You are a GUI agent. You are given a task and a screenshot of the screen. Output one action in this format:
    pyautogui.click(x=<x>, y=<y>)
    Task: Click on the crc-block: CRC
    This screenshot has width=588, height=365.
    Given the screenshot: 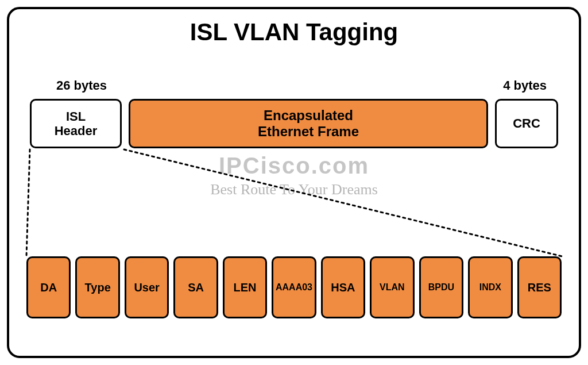 What is the action you would take?
    pyautogui.click(x=527, y=124)
    